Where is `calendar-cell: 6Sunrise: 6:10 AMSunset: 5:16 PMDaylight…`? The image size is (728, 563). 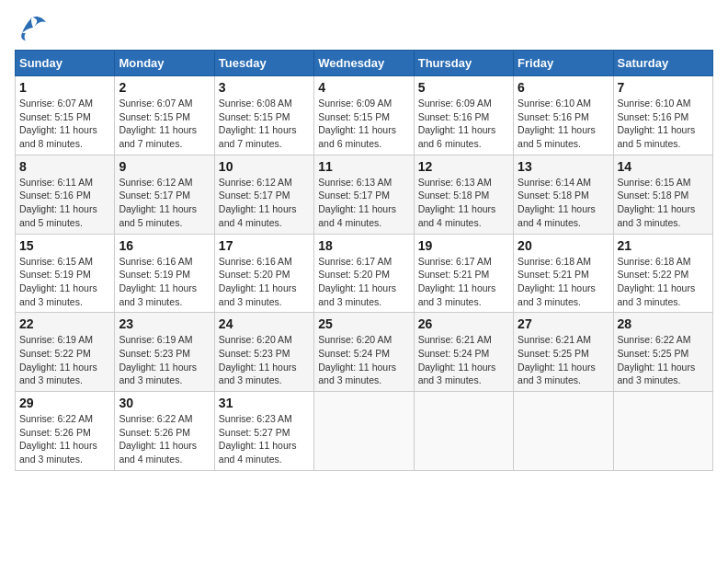 calendar-cell: 6Sunrise: 6:10 AMSunset: 5:16 PMDaylight… is located at coordinates (563, 116).